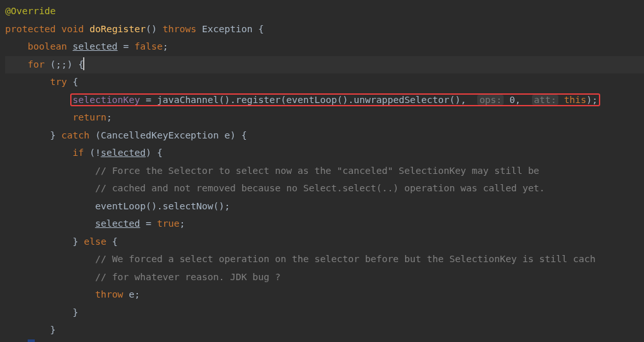 Image resolution: width=644 pixels, height=342 pixels. I want to click on keyword-try: try, so click(59, 82).